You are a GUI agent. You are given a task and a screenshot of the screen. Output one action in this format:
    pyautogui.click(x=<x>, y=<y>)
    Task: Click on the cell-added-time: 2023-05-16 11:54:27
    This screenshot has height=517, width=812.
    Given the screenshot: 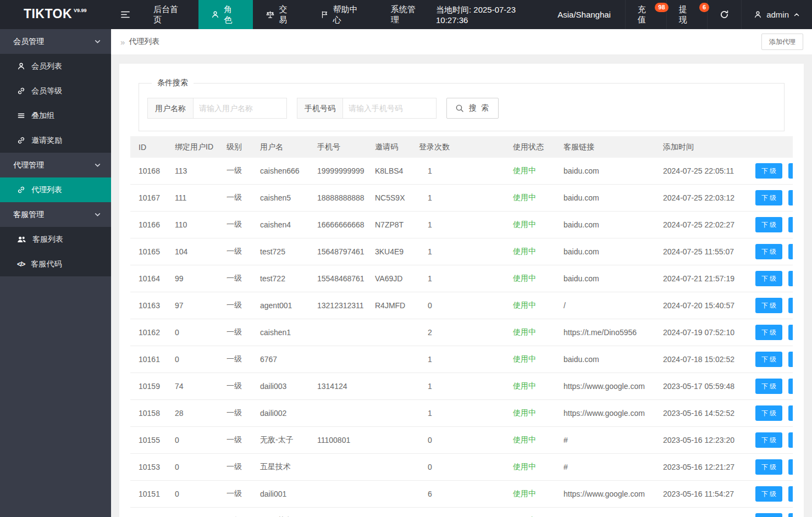 What is the action you would take?
    pyautogui.click(x=701, y=494)
    